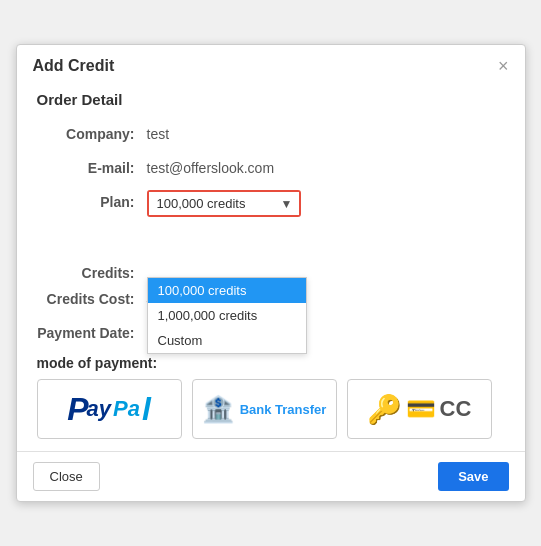  I want to click on payment-date-label: Payment Date:, so click(92, 331).